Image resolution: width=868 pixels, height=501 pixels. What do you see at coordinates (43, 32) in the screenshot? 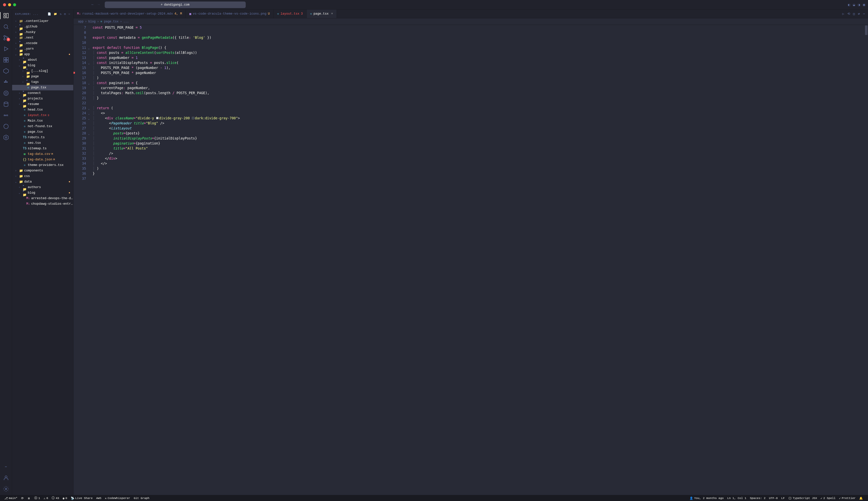
I see `tree-item: ›▸📁.husky` at bounding box center [43, 32].